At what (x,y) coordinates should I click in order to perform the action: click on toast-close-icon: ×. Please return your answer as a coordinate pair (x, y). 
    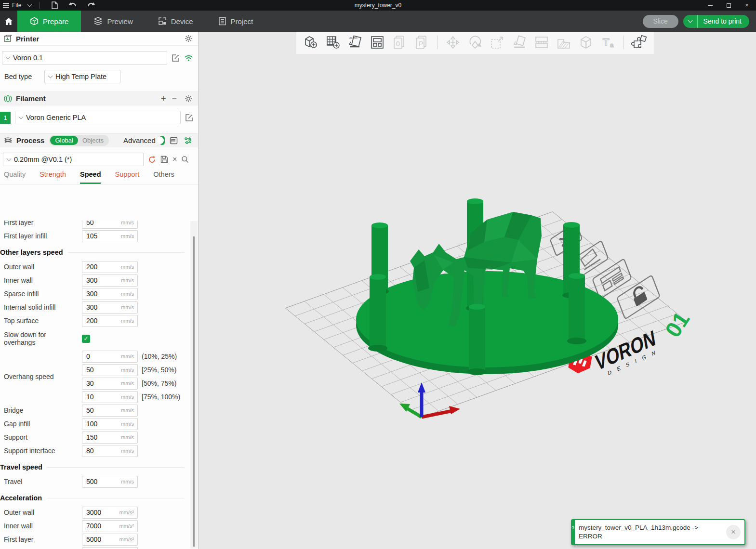
    Looking at the image, I should click on (733, 532).